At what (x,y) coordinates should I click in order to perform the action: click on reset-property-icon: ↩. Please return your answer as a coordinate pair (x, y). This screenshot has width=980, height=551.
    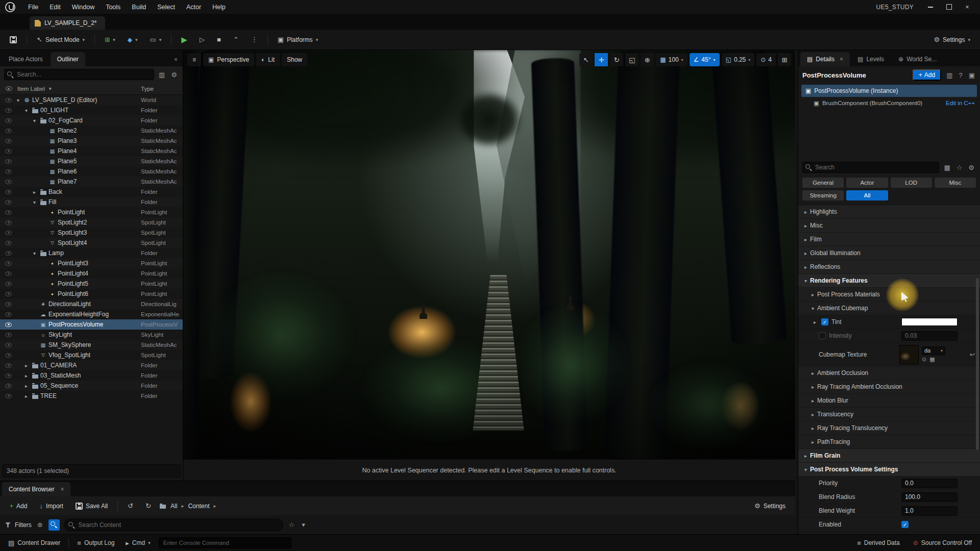
    Looking at the image, I should click on (973, 355).